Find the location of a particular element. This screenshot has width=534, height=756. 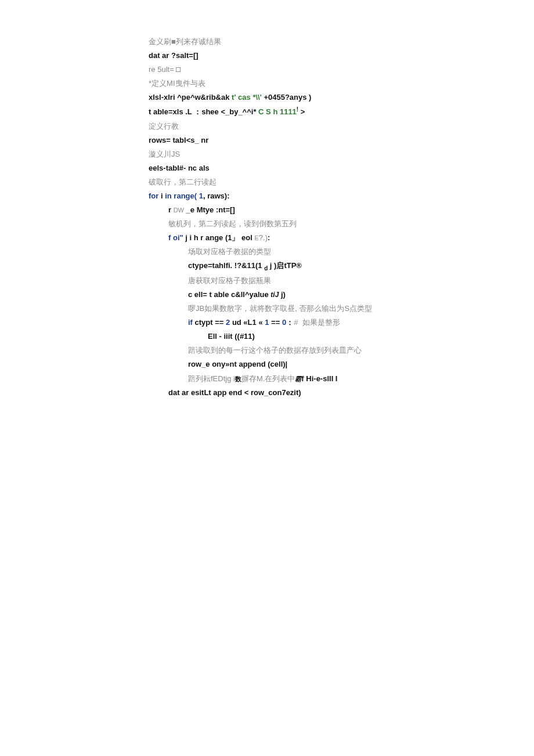

code-text: j) is located at coordinates (282, 295).